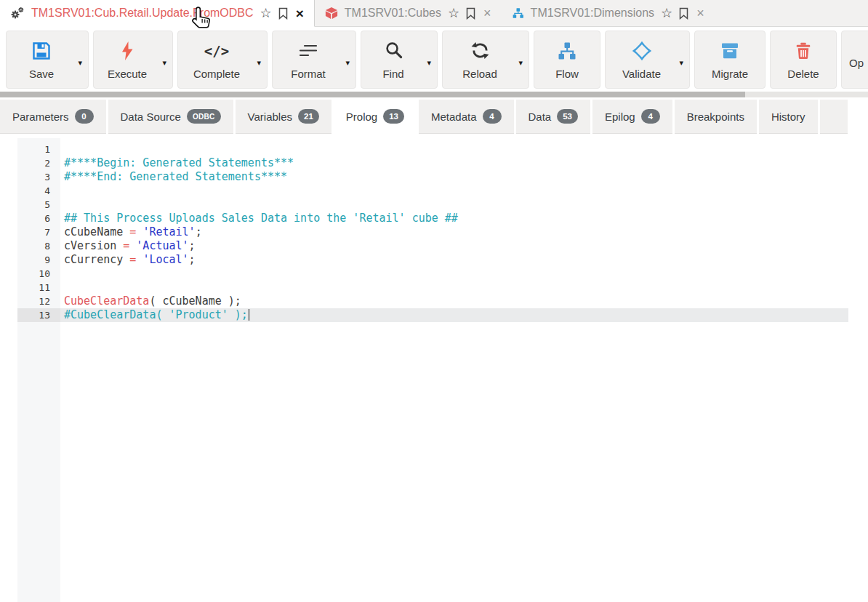 This screenshot has width=868, height=602. Describe the element at coordinates (409, 13) in the screenshot. I see `window-tab-2: TM1SRV01:Cubes☆×` at that location.